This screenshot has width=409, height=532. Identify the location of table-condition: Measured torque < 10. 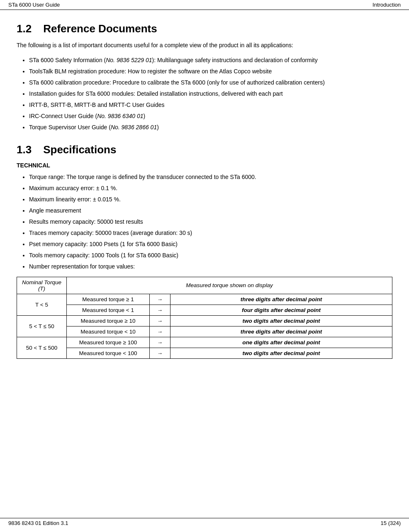
(108, 331).